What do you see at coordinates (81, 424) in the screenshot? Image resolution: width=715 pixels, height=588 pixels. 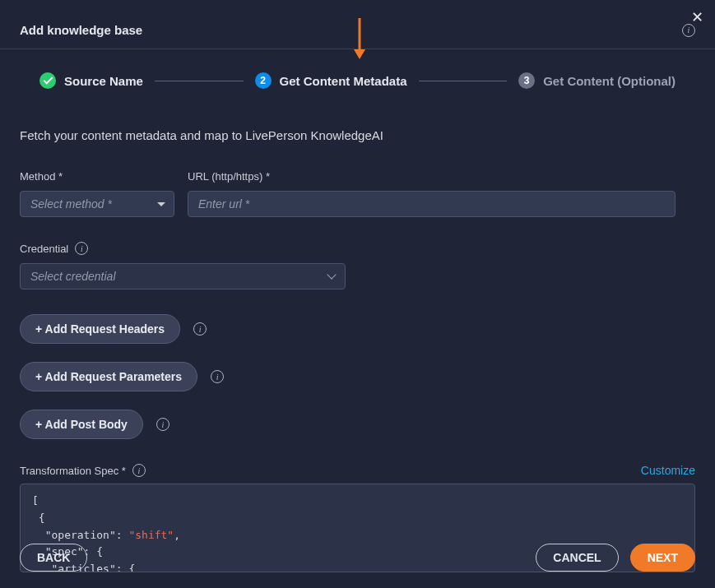 I see `add-post-body-button: + Add Post Body` at bounding box center [81, 424].